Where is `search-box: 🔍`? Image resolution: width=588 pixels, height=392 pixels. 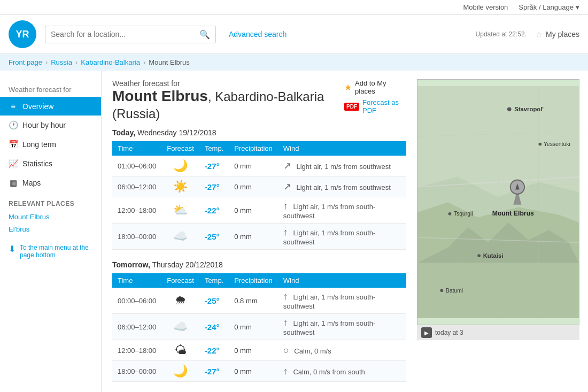 search-box: 🔍 is located at coordinates (130, 34).